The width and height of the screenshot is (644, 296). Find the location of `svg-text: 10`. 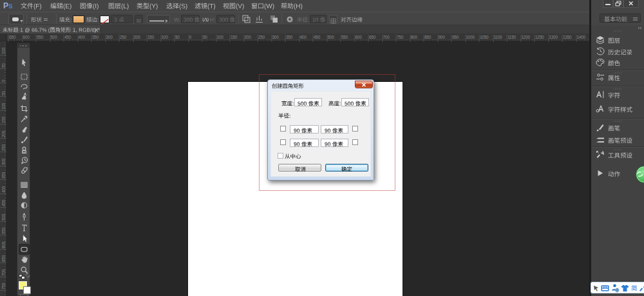

svg-text: 10 is located at coordinates (618, 290).